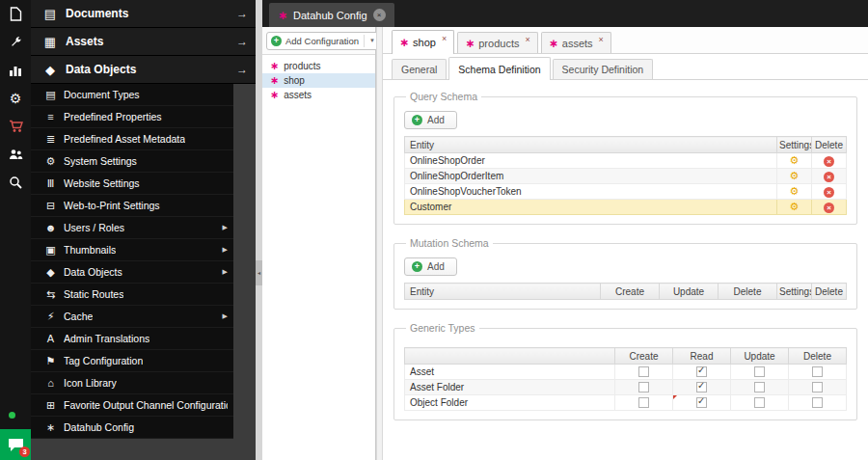 Image resolution: width=868 pixels, height=460 pixels. Describe the element at coordinates (132, 162) in the screenshot. I see `sidebar-item-system-settings: ⚙System Settings` at that location.